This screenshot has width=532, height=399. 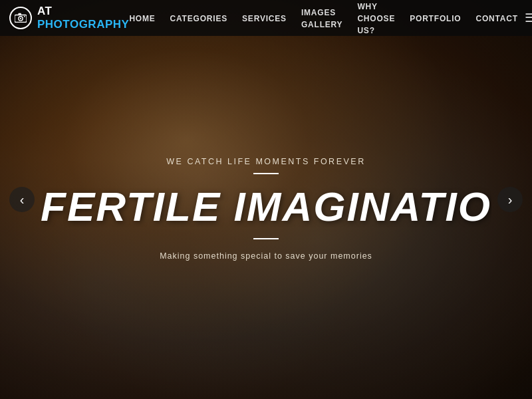 What do you see at coordinates (496, 18) in the screenshot?
I see `nav-item-contact: CONTACT` at bounding box center [496, 18].